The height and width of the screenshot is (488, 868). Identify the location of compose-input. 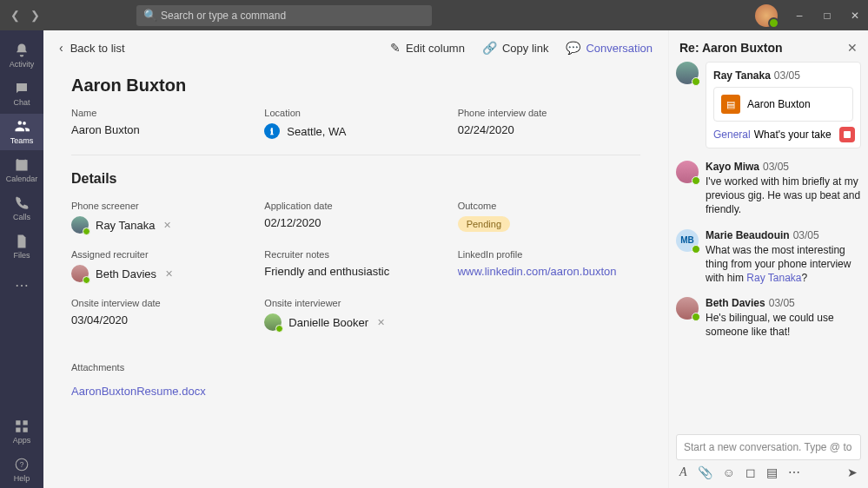
(768, 447).